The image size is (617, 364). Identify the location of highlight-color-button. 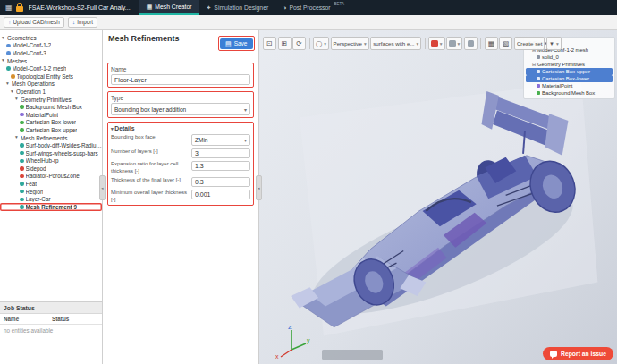
(436, 43).